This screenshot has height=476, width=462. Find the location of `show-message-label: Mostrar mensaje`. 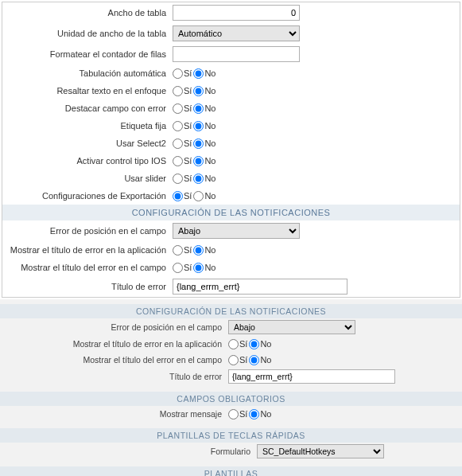

show-message-label: Mostrar mensaje is located at coordinates (116, 414).